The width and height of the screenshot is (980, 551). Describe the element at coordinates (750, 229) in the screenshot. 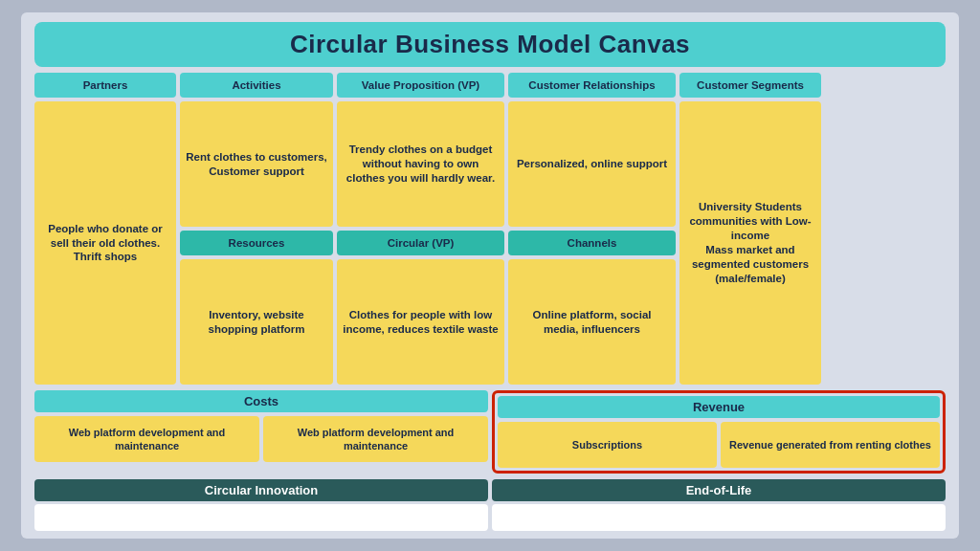

I see `col-cs: Customer Segments University Students co…` at that location.